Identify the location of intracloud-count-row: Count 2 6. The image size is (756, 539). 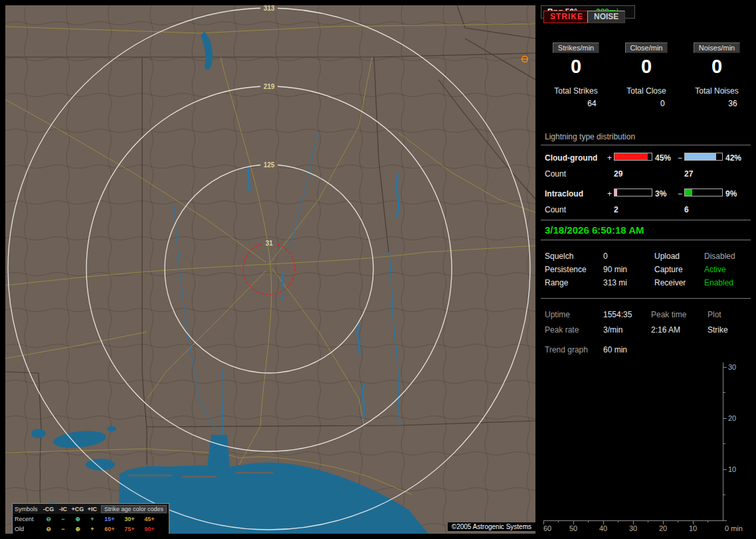
(646, 210).